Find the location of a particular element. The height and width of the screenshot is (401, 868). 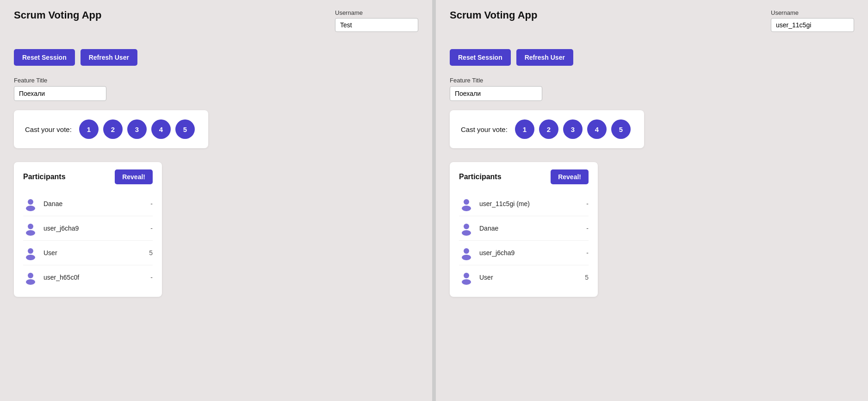

list-item: user_h65c0f- is located at coordinates (88, 277).